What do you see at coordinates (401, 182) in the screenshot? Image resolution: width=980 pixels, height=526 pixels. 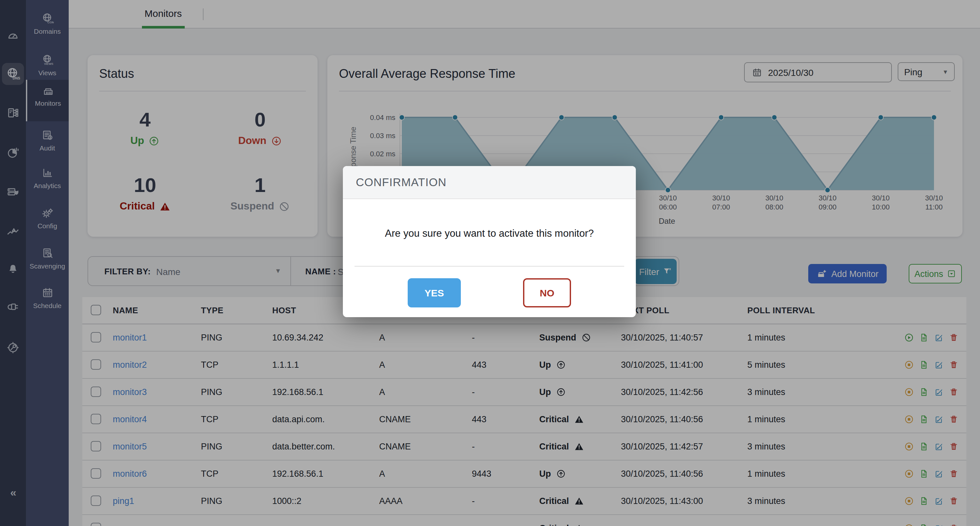 I see `dialog-title: CONFIRMATION` at bounding box center [401, 182].